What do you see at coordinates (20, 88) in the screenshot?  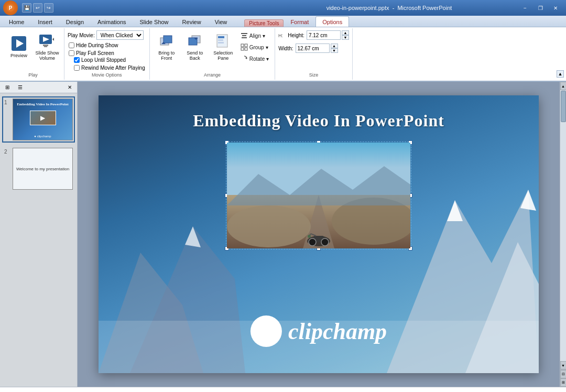 I see `panel-view-btn-2: ☰` at bounding box center [20, 88].